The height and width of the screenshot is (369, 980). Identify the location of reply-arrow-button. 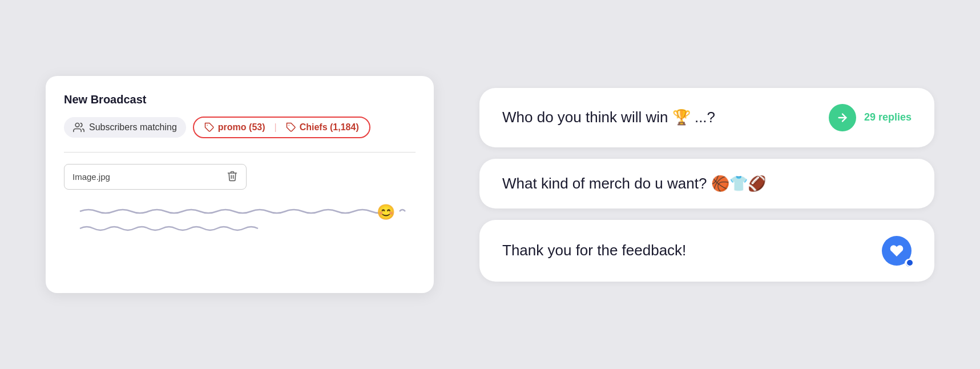
(842, 118).